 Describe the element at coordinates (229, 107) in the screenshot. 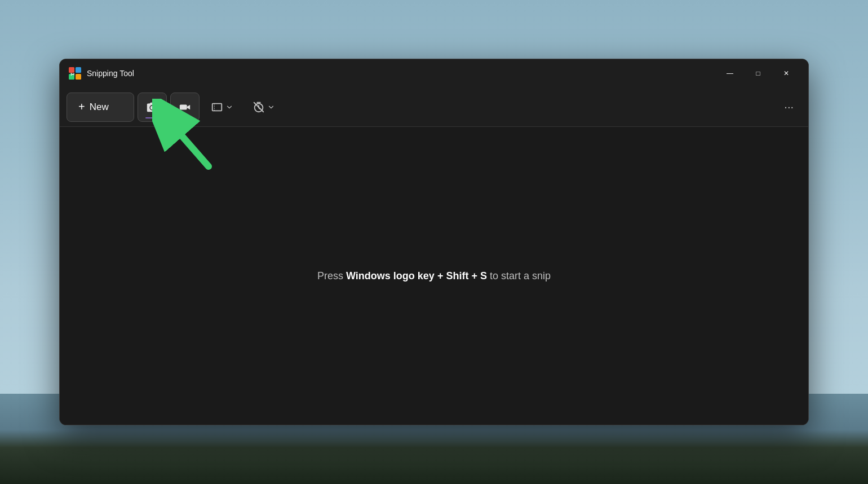

I see `chevron-down-icon` at that location.